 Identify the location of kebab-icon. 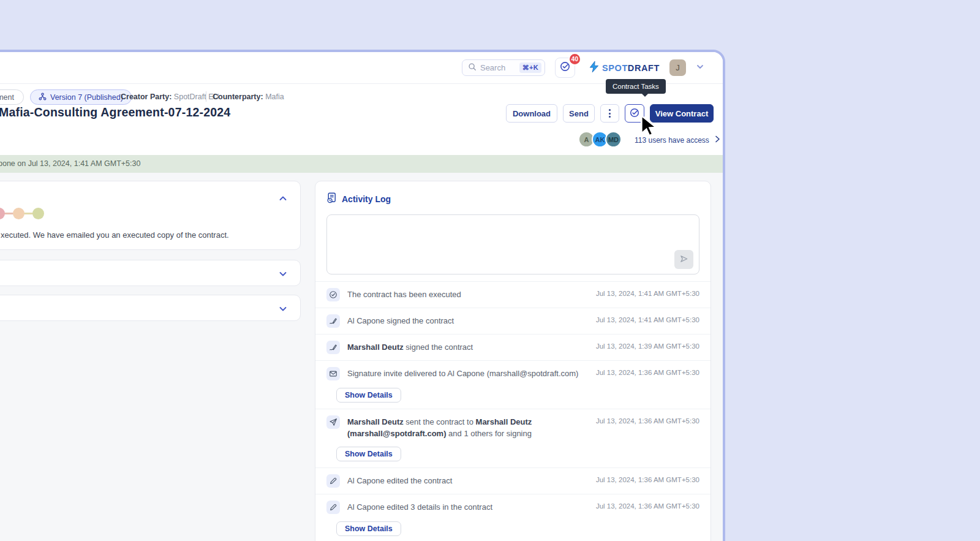
(610, 113).